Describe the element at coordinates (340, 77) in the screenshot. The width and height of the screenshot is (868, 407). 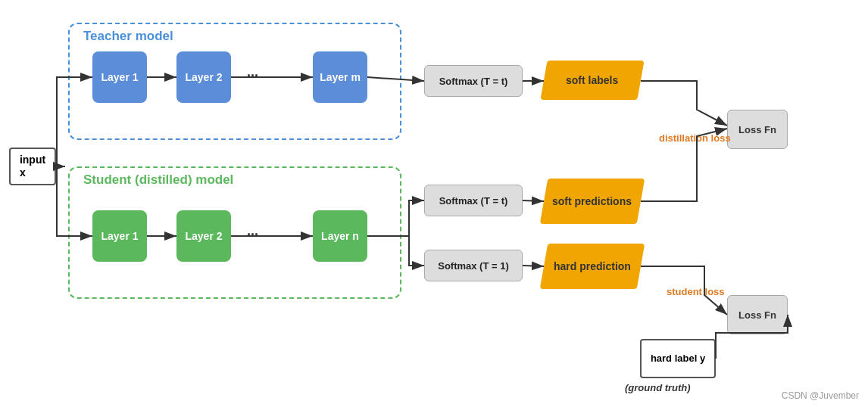
I see `teacher-layer-m: Layer m` at that location.